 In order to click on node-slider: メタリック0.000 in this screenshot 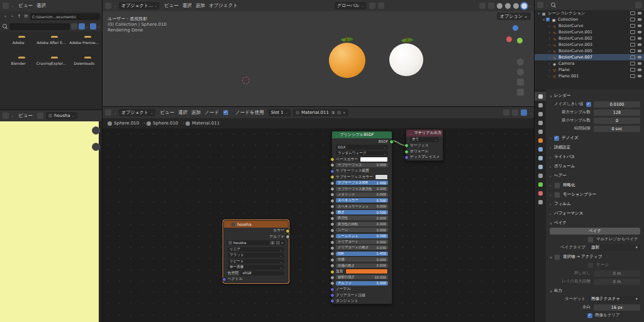, I will do `click(362, 195)`.